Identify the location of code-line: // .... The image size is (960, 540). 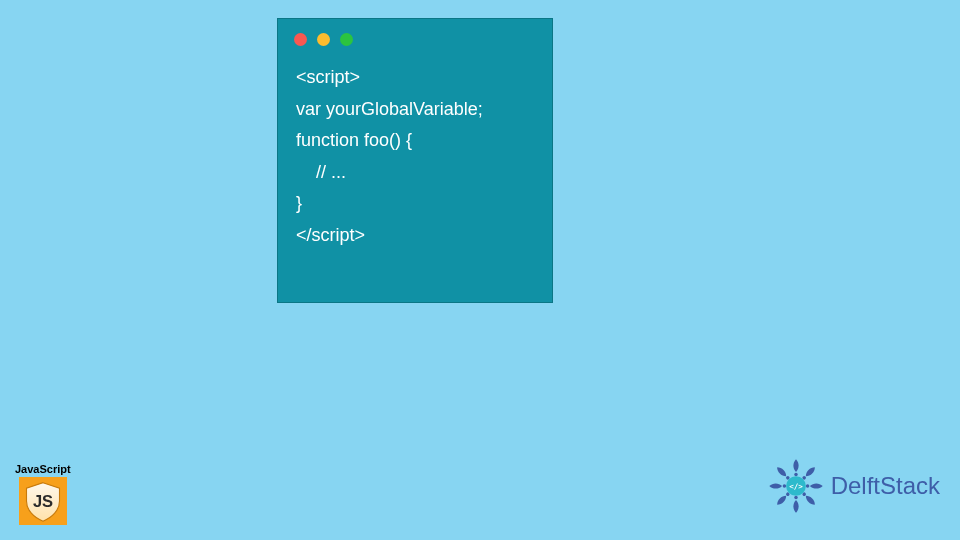
(415, 173).